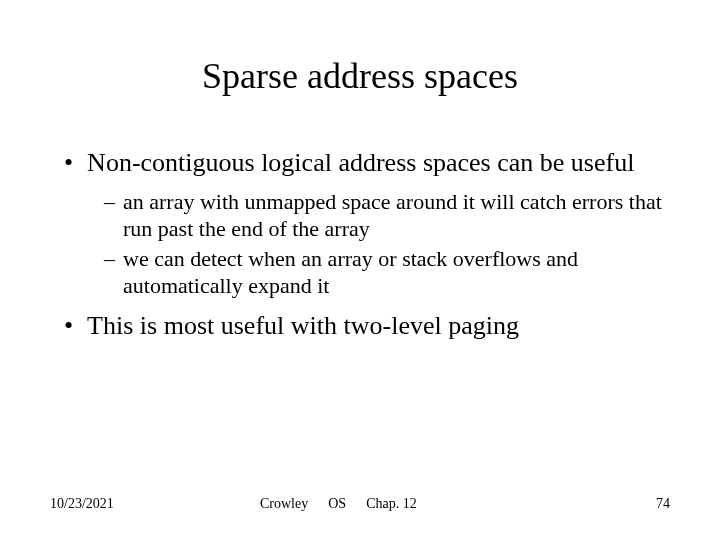 This screenshot has width=720, height=540. I want to click on bullet-item: • This is most useful with two-level pag…, so click(365, 326).